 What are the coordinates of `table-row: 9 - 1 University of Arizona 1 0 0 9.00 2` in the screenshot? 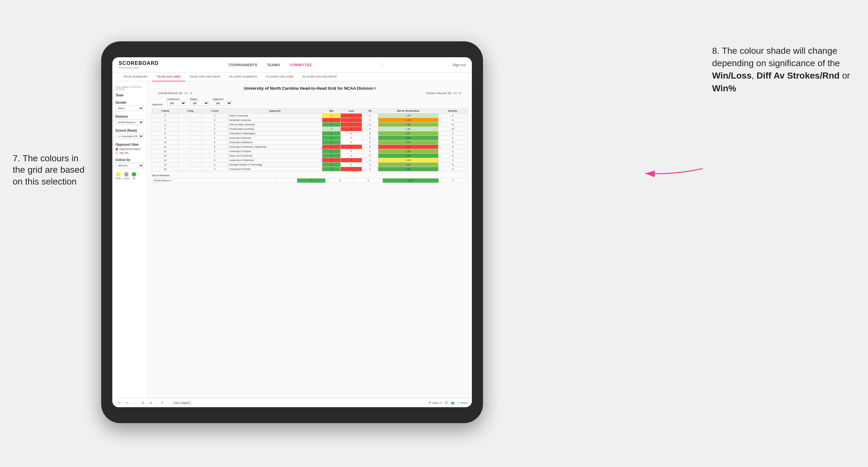 It's located at (310, 138).